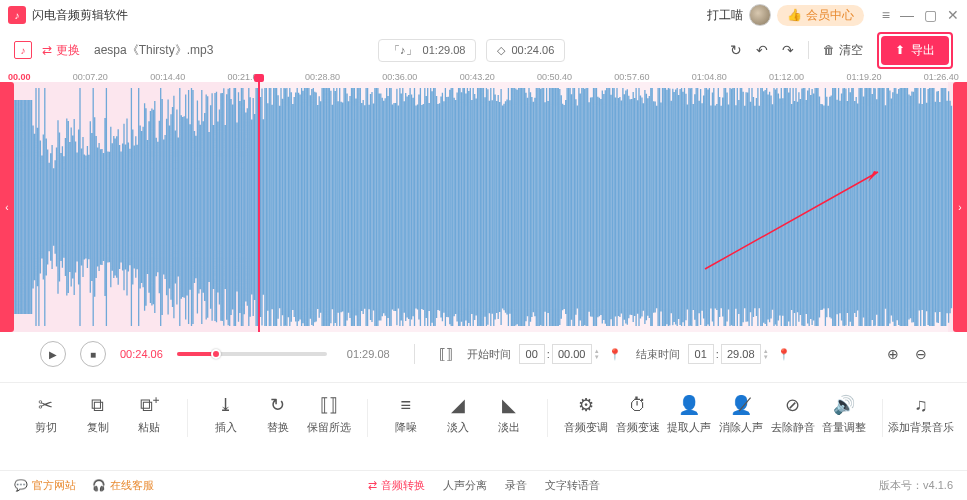 The height and width of the screenshot is (500, 967). What do you see at coordinates (586, 405) in the screenshot?
I see `音频变调-icon: ⚙` at bounding box center [586, 405].